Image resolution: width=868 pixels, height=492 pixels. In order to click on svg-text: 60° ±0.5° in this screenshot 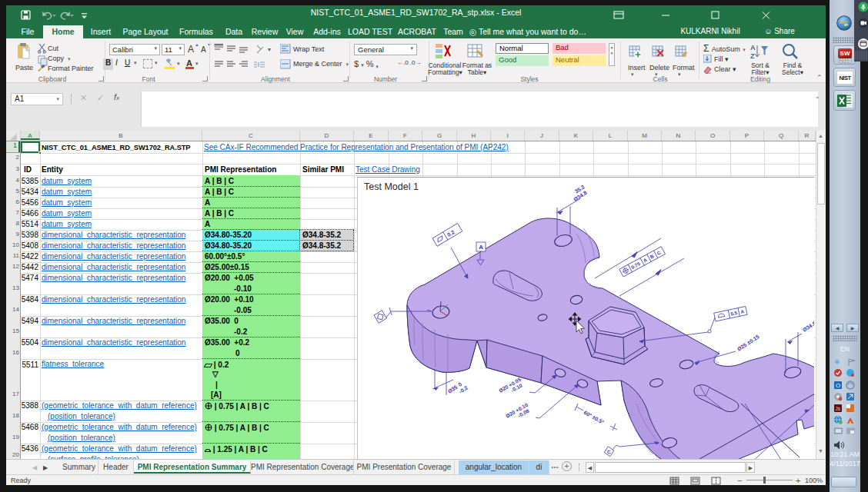, I will do `click(594, 417)`.